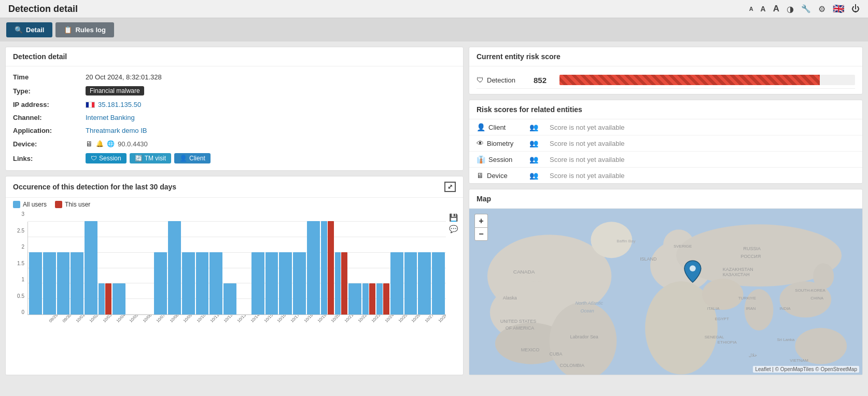  I want to click on svg-text: ISLAND, so click(648, 259).